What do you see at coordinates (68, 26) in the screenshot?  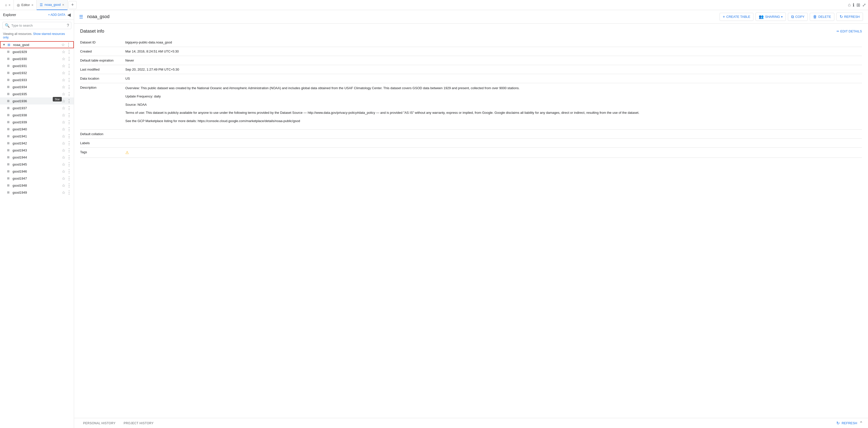 I see `help-icon: ?` at bounding box center [68, 26].